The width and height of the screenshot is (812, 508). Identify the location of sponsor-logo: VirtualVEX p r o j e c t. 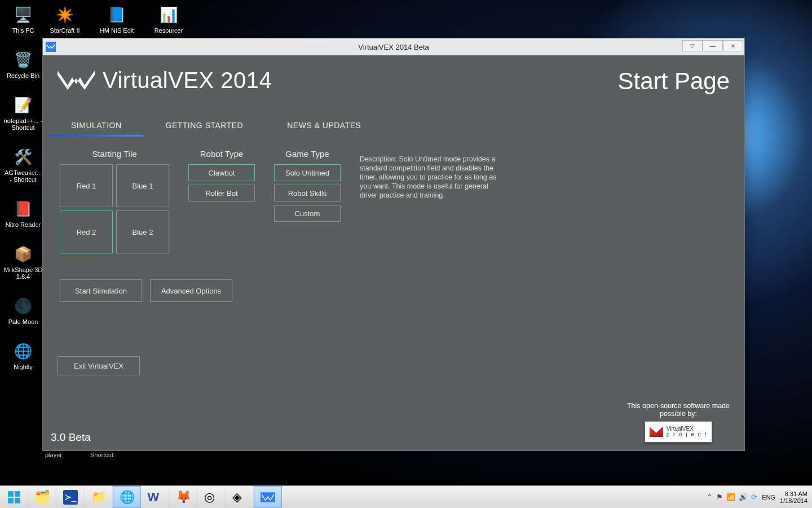
(678, 432).